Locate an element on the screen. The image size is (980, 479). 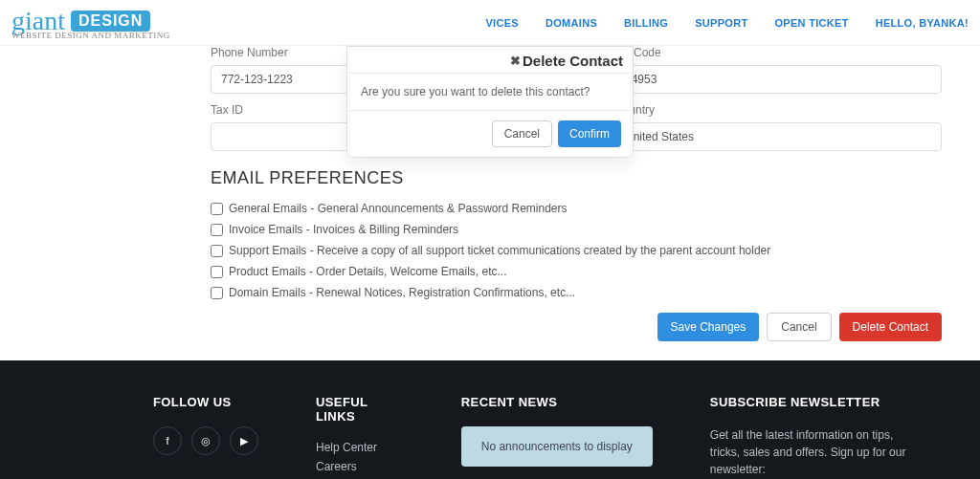
pref-domain-label: Domain Emails - Renewal Notices, Registr… is located at coordinates (402, 293).